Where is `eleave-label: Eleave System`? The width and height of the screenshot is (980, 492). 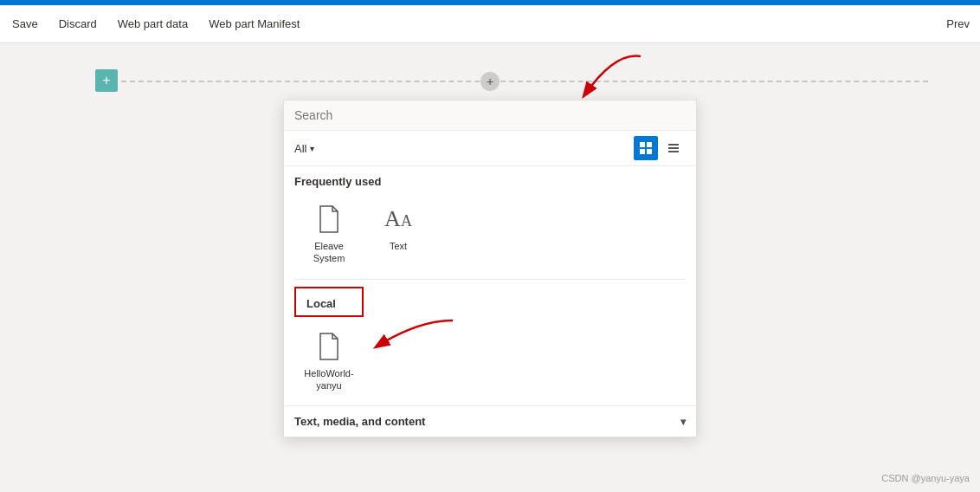 eleave-label: Eleave System is located at coordinates (329, 253).